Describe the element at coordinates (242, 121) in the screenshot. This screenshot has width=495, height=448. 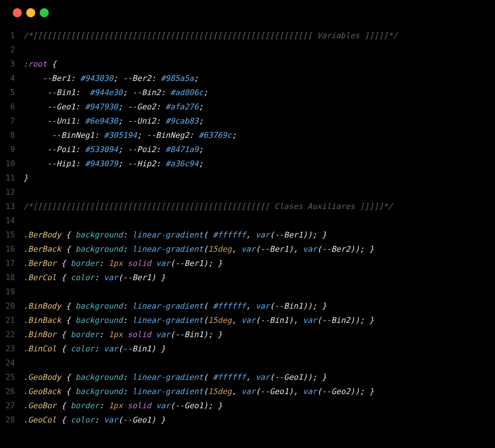
I see `code-line: 7 --Uni1: #6e9430; --Uni2: #9cab83;` at that location.